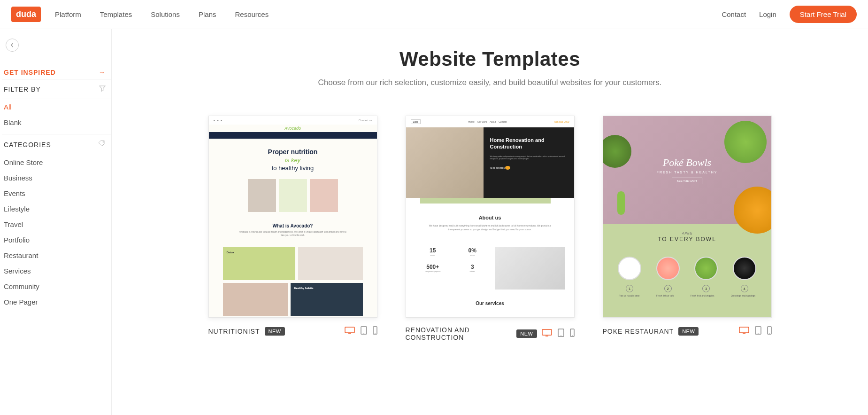 This screenshot has height=415, width=868. Describe the element at coordinates (687, 228) in the screenshot. I see `template-card-poke: Poké Bowls FRESH TASTY & HEALTHY SEE THE…` at that location.